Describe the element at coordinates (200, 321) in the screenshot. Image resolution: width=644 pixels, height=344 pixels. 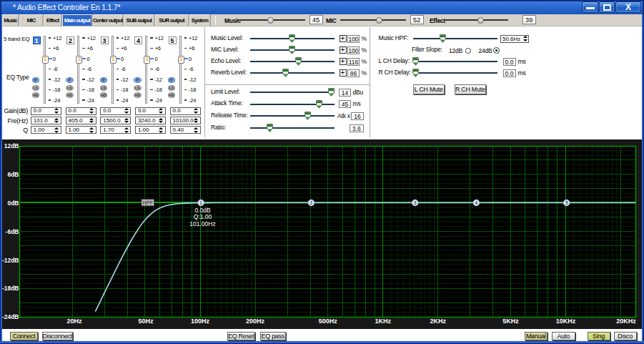
I see `svg-text: 100Hz` at that location.